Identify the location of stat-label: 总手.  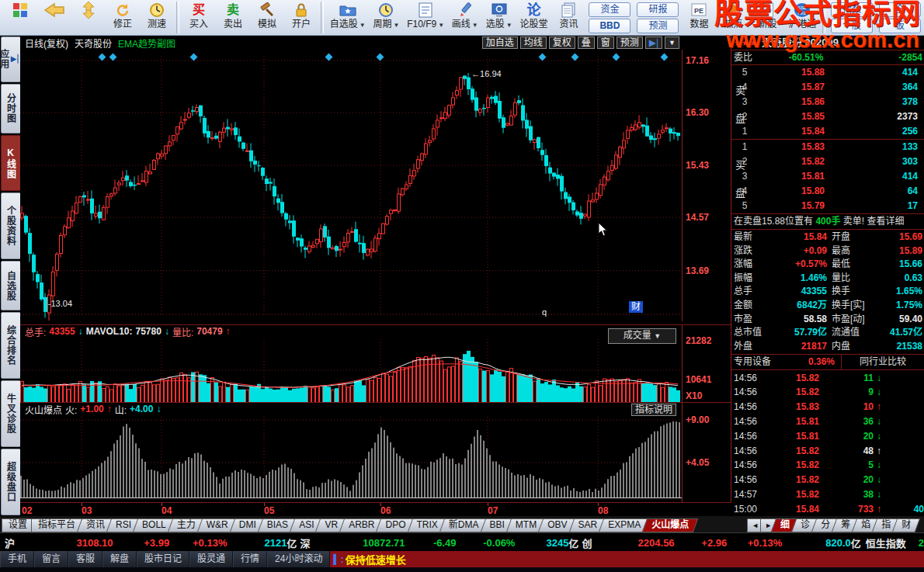
(753, 292).